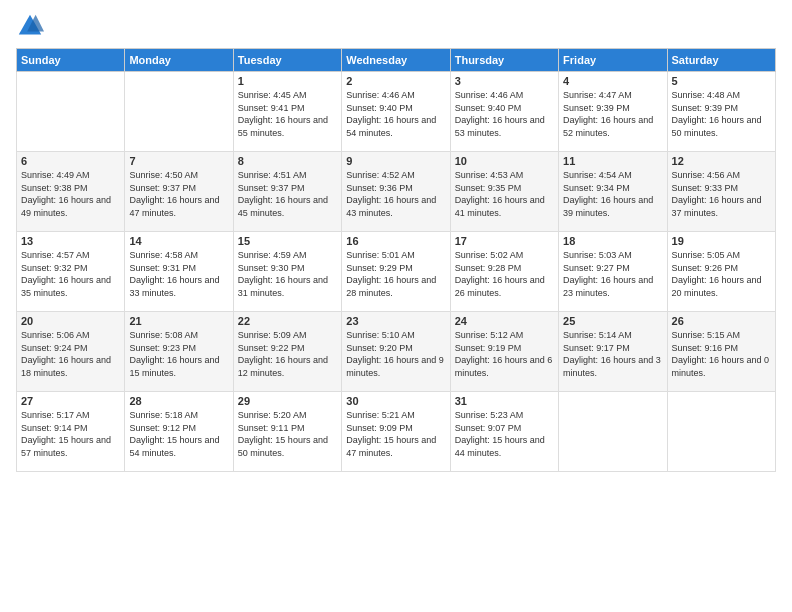 Image resolution: width=792 pixels, height=612 pixels. I want to click on day-number: 19, so click(722, 241).